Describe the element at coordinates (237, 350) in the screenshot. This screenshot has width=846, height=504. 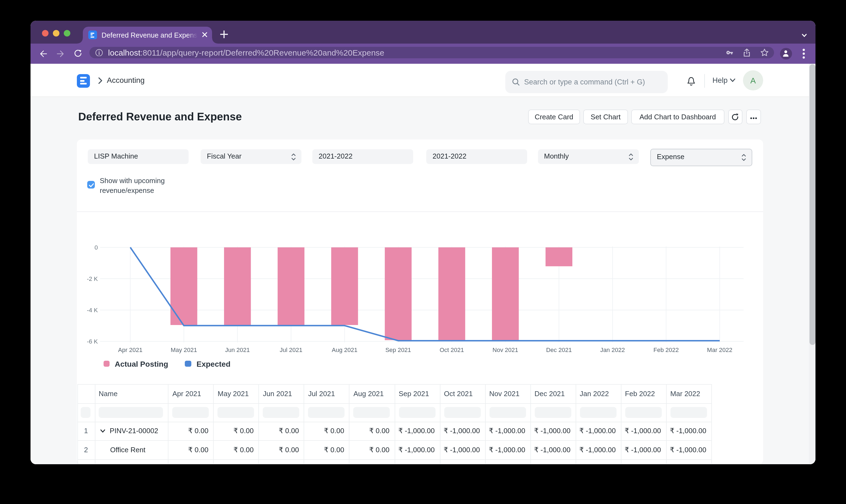
I see `svg-text: Jun 2021` at that location.